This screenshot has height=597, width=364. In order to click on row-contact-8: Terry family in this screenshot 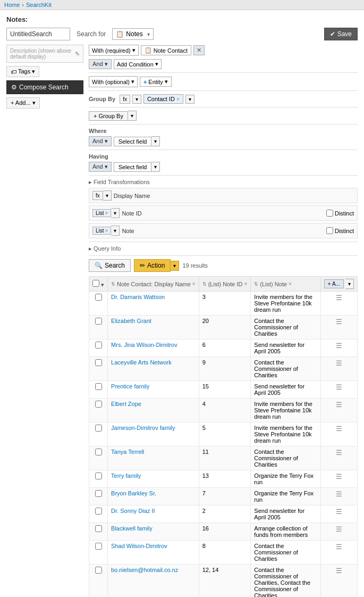, I will do `click(154, 479)`.